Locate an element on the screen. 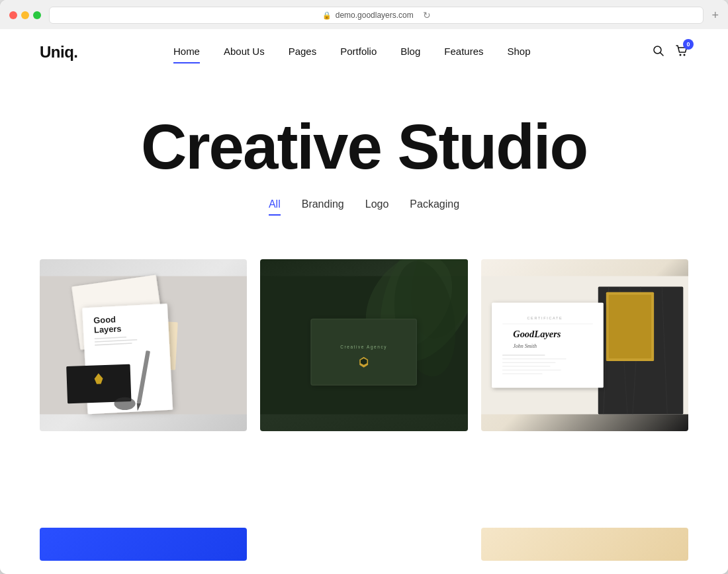  svg-text: CERTIFICATE is located at coordinates (545, 318).